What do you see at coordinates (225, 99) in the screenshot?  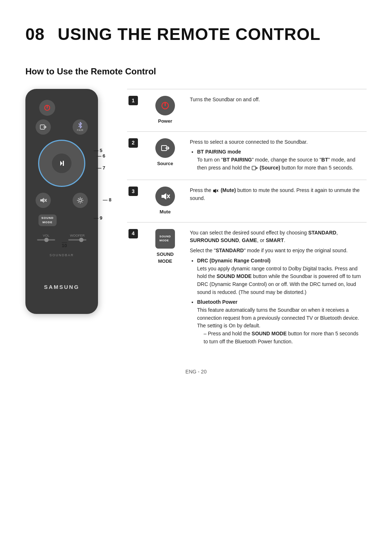 I see `power-description: Turns the Soundbar on and off.` at bounding box center [225, 99].